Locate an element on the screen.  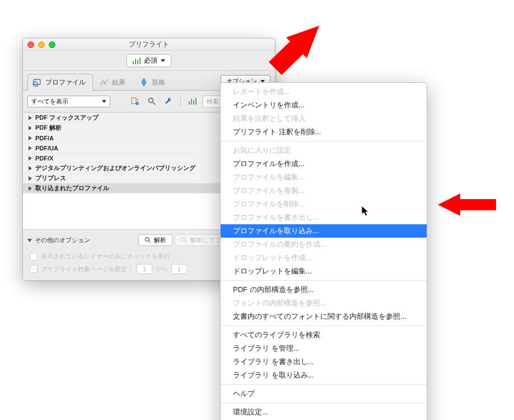
profile-icon is located at coordinates (38, 82).